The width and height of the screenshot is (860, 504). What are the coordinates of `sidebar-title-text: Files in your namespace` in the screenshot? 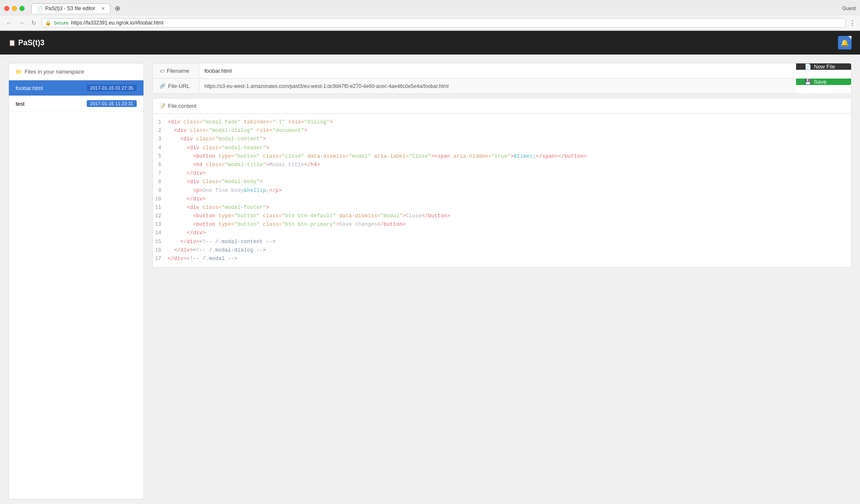 It's located at (54, 72).